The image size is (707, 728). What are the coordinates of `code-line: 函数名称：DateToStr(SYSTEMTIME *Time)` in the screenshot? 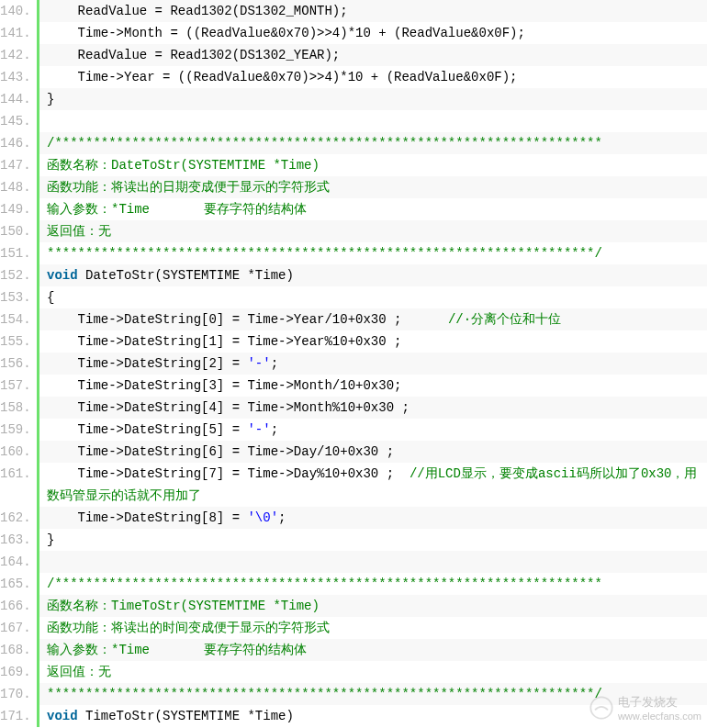 It's located at (373, 165).